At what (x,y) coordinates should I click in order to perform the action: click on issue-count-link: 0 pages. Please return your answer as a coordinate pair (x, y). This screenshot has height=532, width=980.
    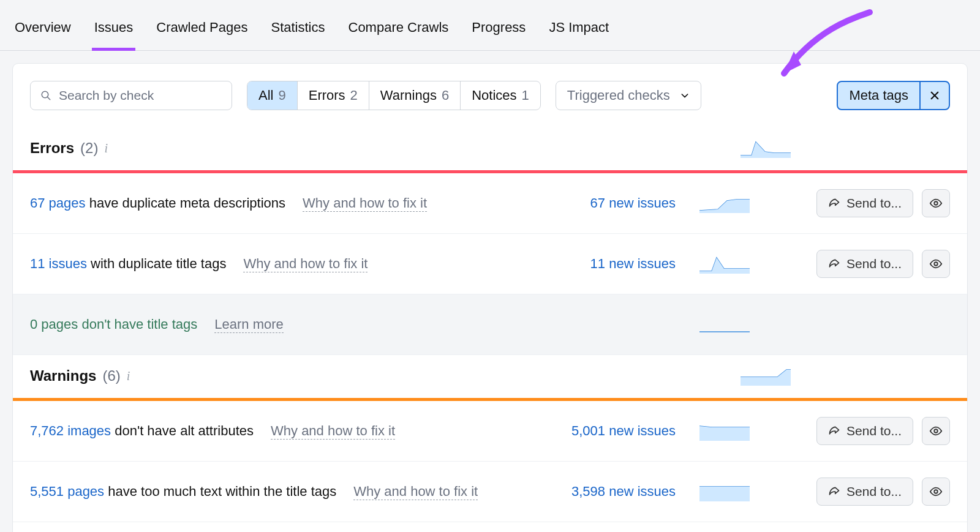
    Looking at the image, I should click on (54, 324).